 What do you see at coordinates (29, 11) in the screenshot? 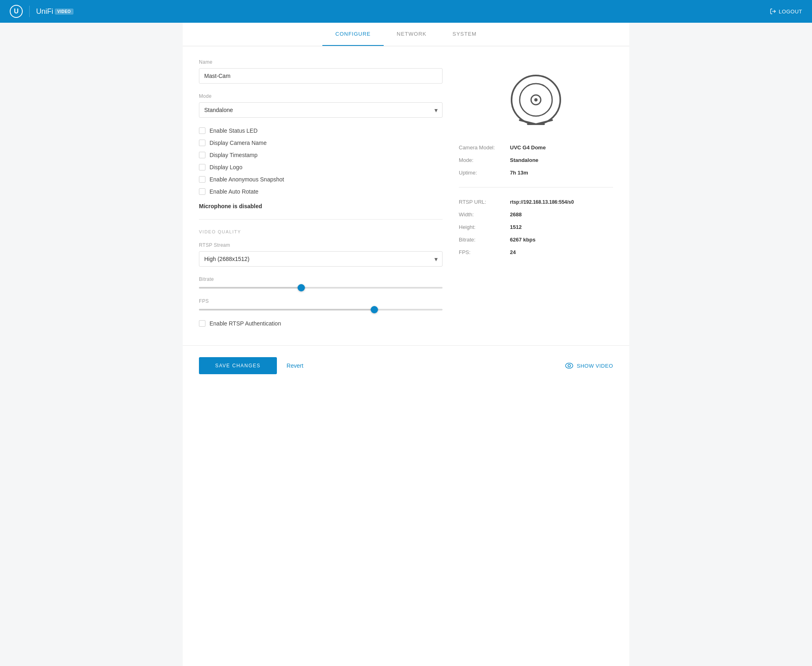
I see `header-divider` at bounding box center [29, 11].